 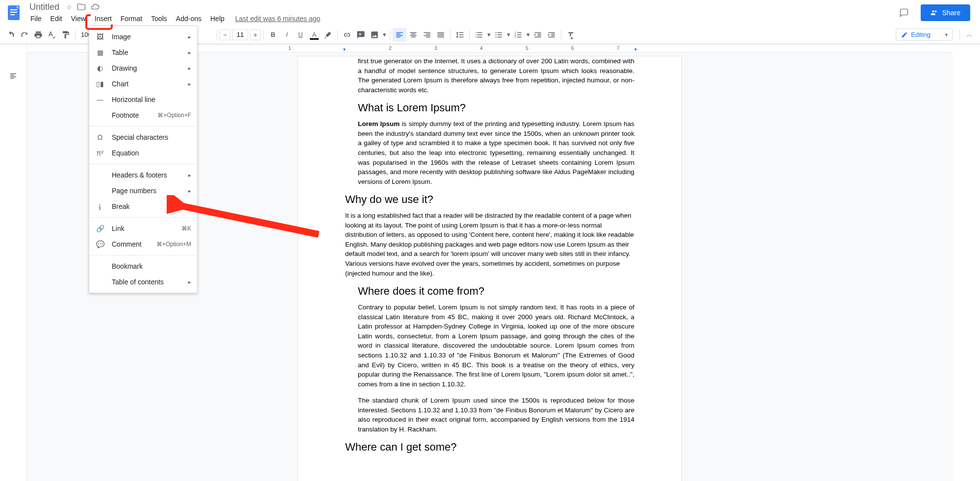 What do you see at coordinates (69, 7) in the screenshot?
I see `star-icon: ☆` at bounding box center [69, 7].